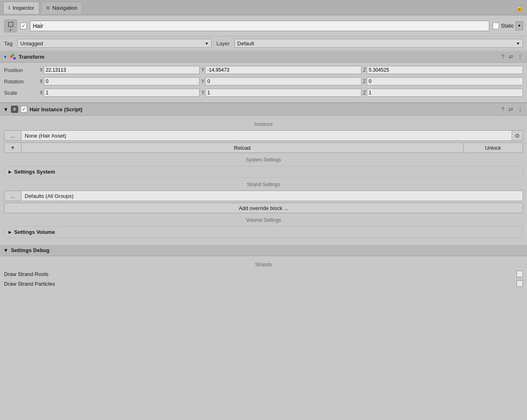 This screenshot has width=527, height=420. Describe the element at coordinates (281, 81) in the screenshot. I see `rotation-xyz: X Y Z` at that location.